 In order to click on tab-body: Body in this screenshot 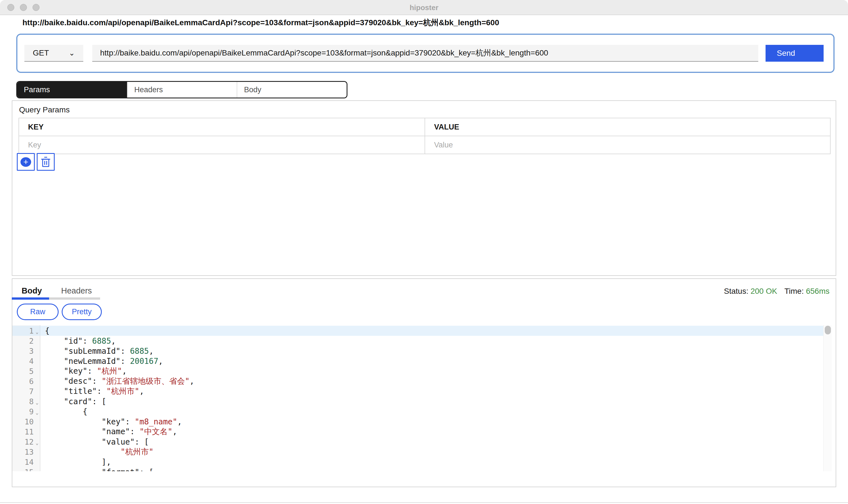, I will do `click(292, 90)`.